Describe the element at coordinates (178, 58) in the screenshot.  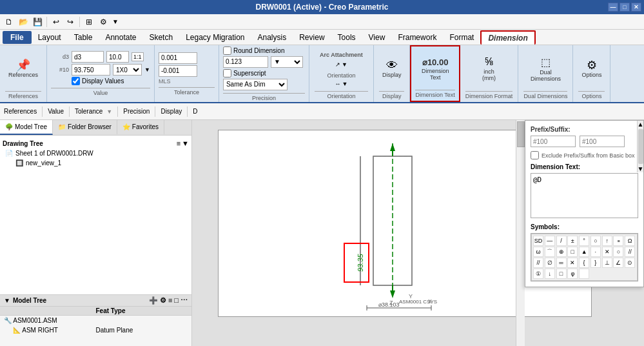
I see `tol-upper-input` at that location.